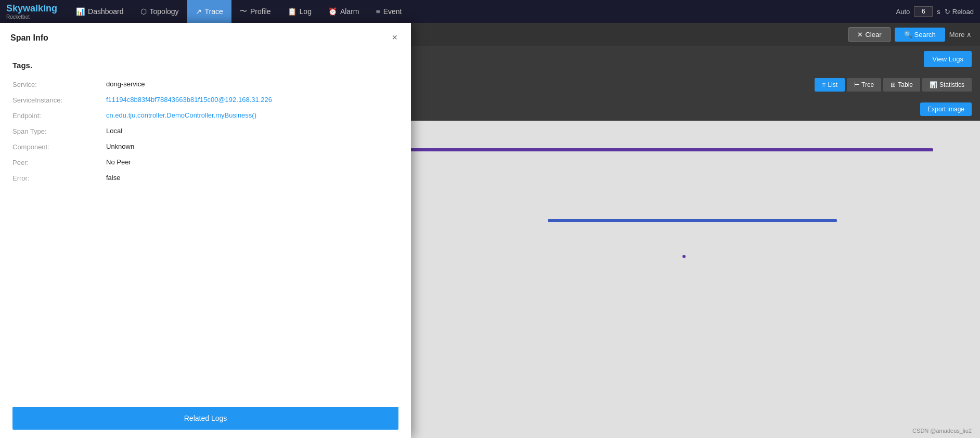  I want to click on tag-value-service: dong-service, so click(252, 84).